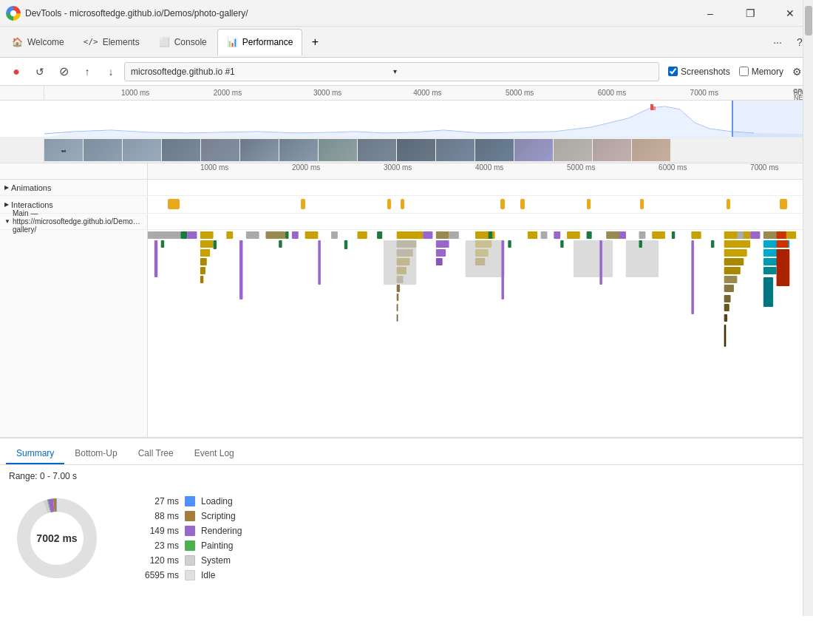  I want to click on tick-2000ms: 2000 ms, so click(306, 167).